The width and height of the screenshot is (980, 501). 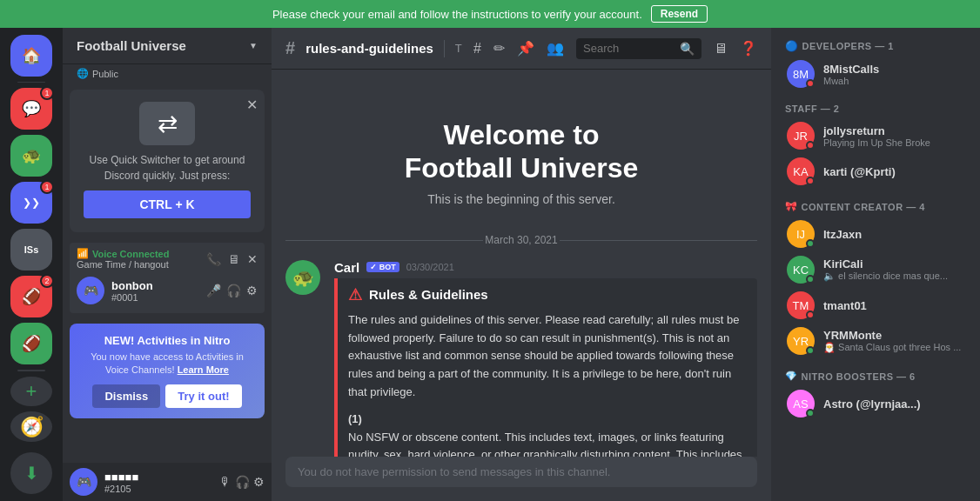 What do you see at coordinates (31, 56) in the screenshot?
I see `discord-home-icon: 🏠` at bounding box center [31, 56].